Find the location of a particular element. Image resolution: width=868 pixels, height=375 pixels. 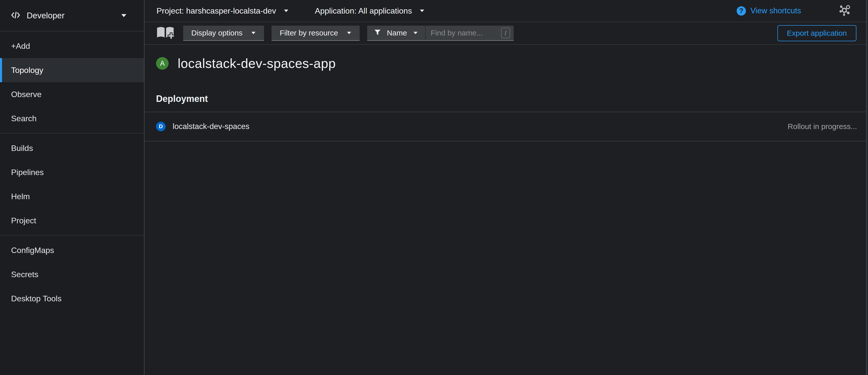

view-shortcuts-link: ? View shortcuts is located at coordinates (769, 11).